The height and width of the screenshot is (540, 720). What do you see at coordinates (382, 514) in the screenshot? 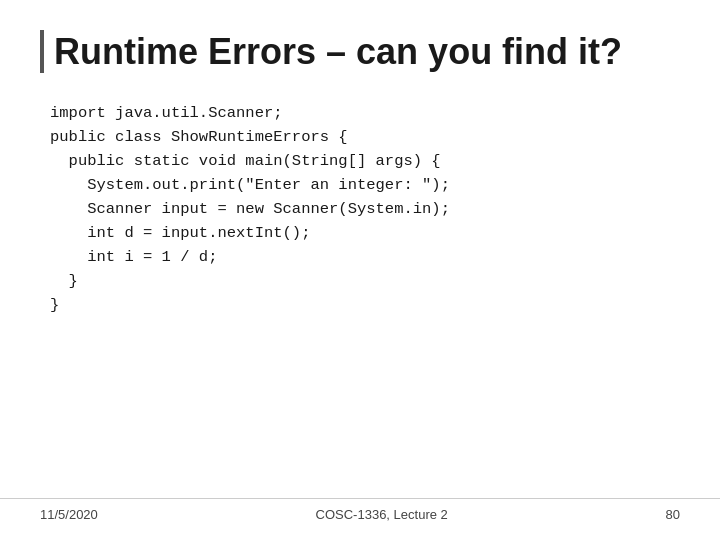
I see `footer-course: COSC-1336, Lecture 2` at bounding box center [382, 514].